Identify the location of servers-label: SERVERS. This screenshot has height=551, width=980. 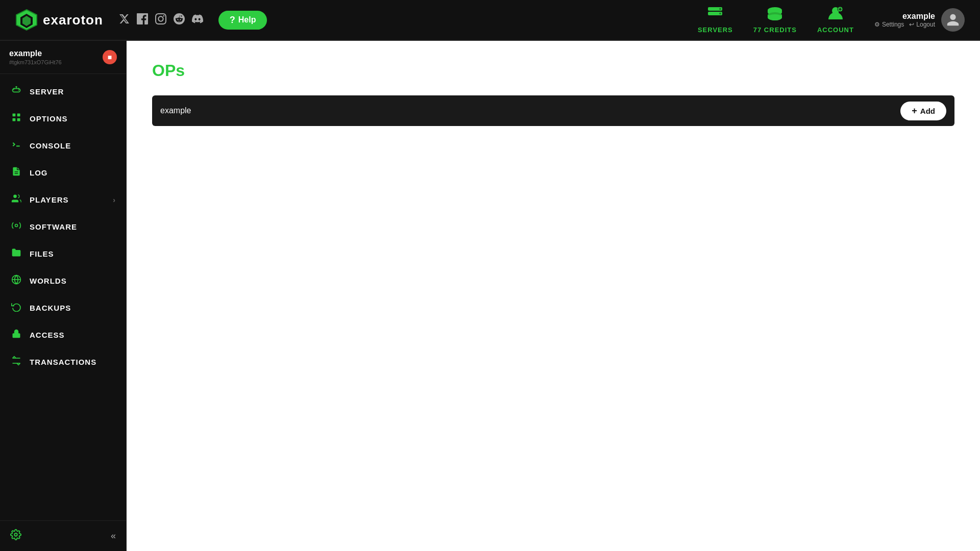
(716, 30).